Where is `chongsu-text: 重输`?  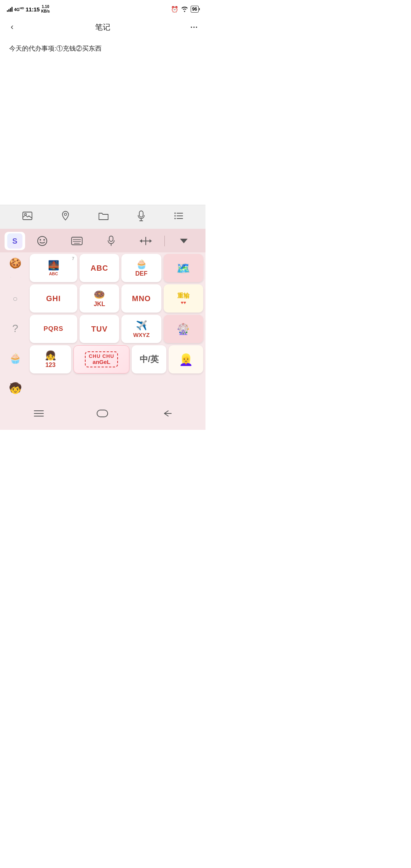 chongsu-text: 重输 is located at coordinates (183, 296).